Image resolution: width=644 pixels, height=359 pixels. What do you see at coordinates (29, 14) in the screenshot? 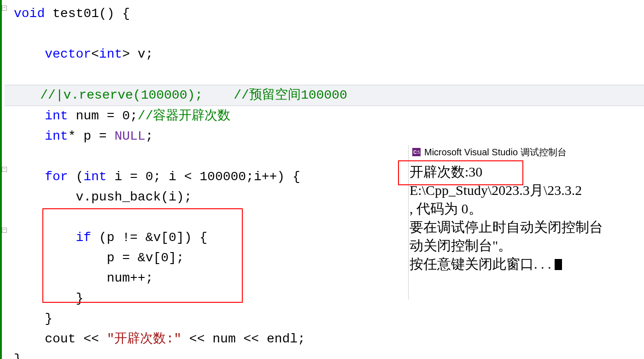
I see `keyword-void: void` at bounding box center [29, 14].